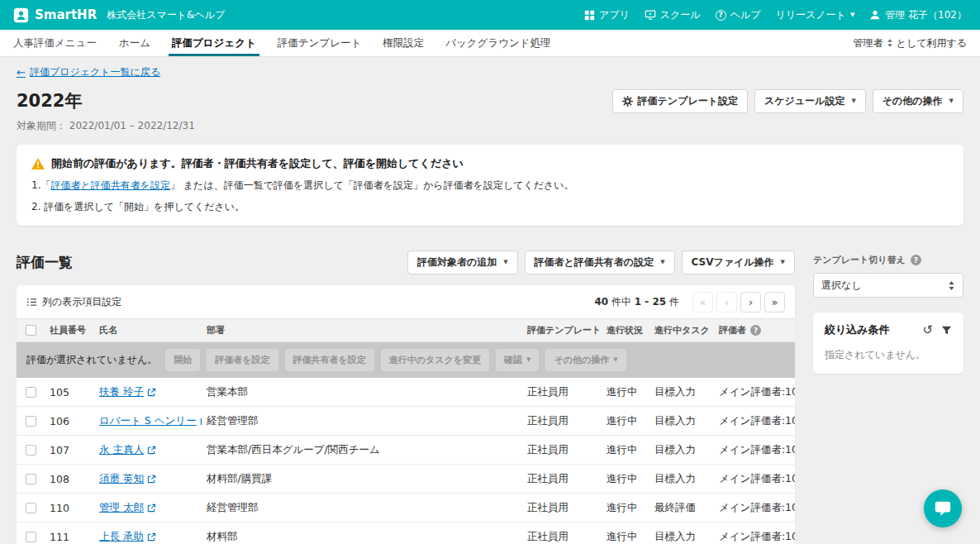 Image resolution: width=980 pixels, height=544 pixels. What do you see at coordinates (111, 185) in the screenshot?
I see `set-evaluators-link: 評価者と評価共有者を設定` at bounding box center [111, 185].